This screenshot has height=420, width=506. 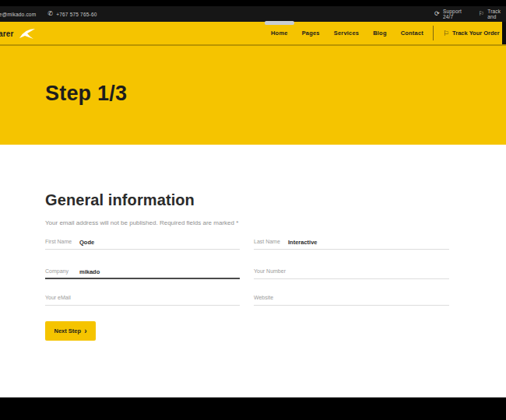 I want to click on website-label: Website, so click(x=263, y=297).